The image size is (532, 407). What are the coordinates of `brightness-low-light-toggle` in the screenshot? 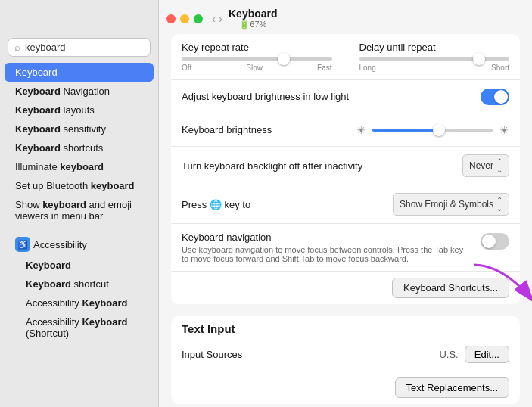 It's located at (495, 97).